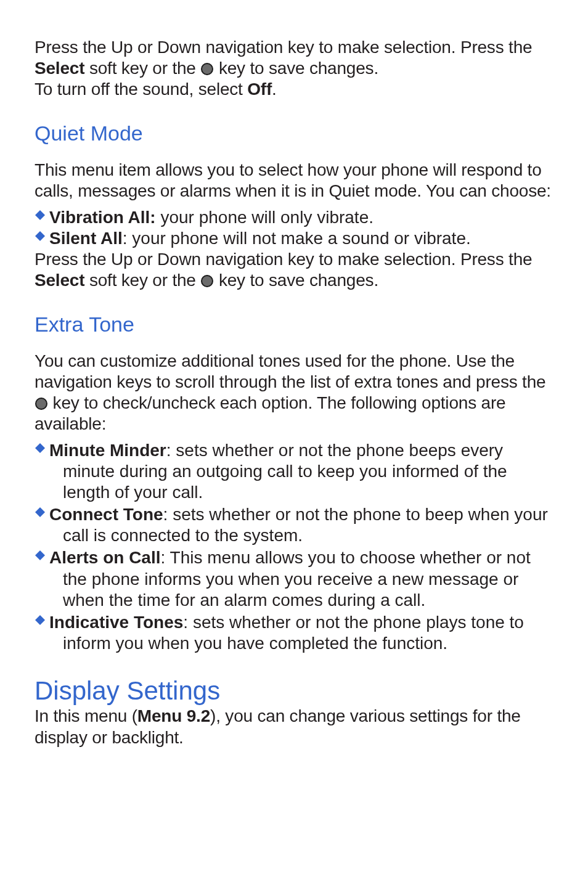  Describe the element at coordinates (259, 89) in the screenshot. I see `intro-off-bold: Off` at that location.